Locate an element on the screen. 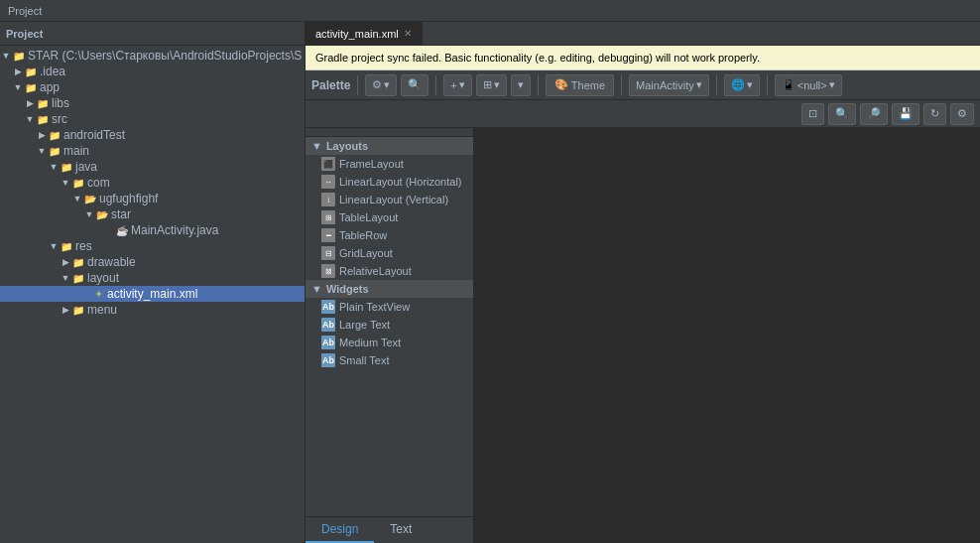 Image resolution: width=980 pixels, height=543 pixels. palette-item-gridlayout: ⊟ GridLayout is located at coordinates (389, 253).